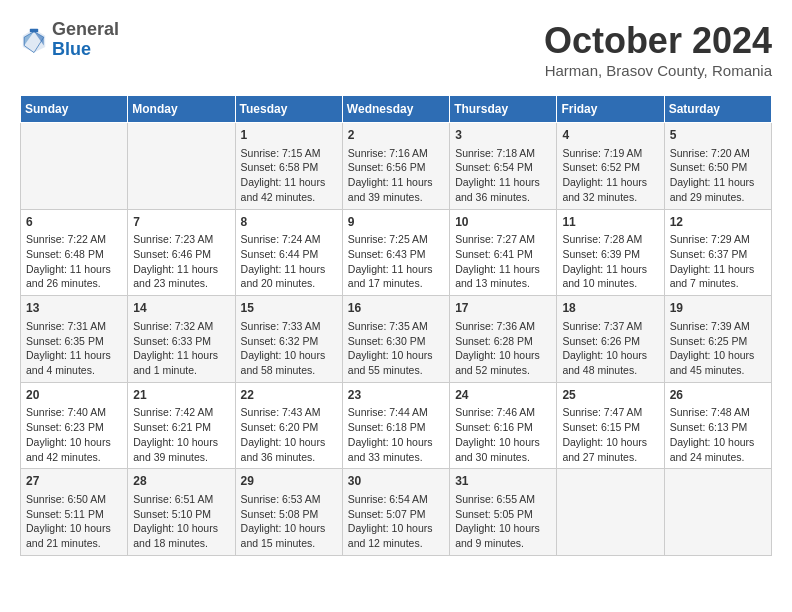  Describe the element at coordinates (503, 136) in the screenshot. I see `day-number: 3` at that location.